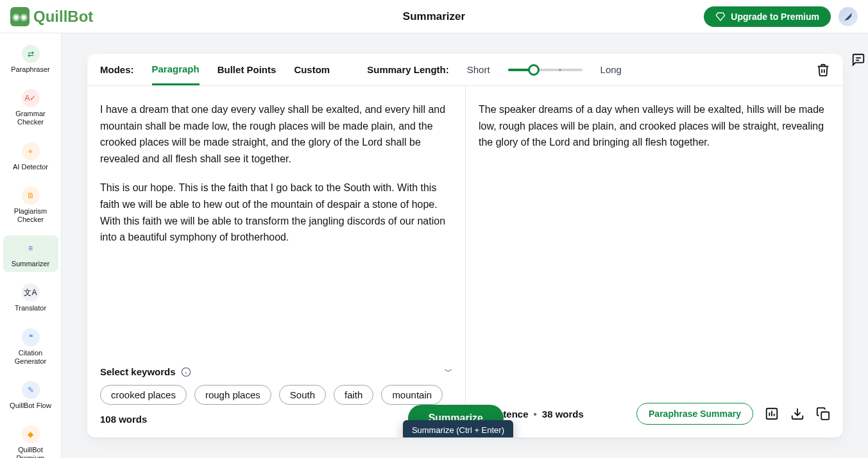 This screenshot has width=868, height=458. What do you see at coordinates (545, 70) in the screenshot?
I see `summary-length-slider` at bounding box center [545, 70].